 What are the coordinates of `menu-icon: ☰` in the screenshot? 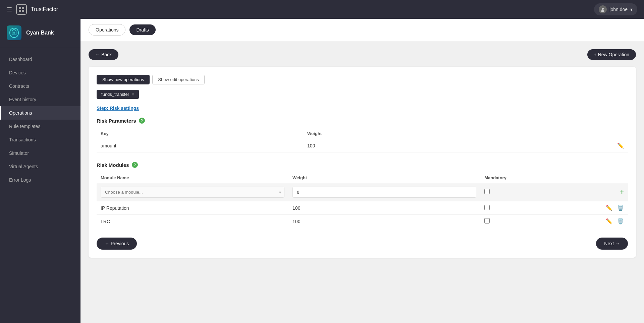 It's located at (9, 9).